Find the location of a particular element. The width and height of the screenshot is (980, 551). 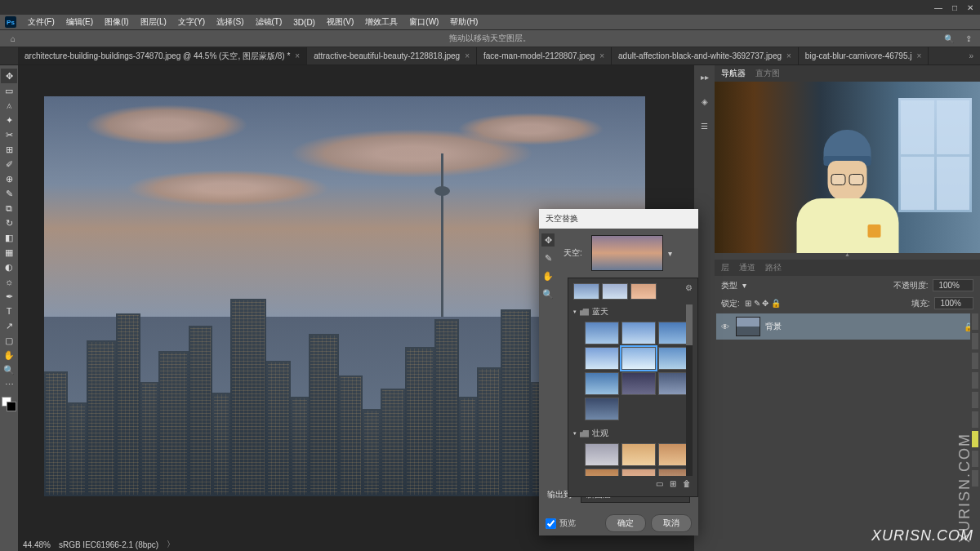

fill-value: 100% is located at coordinates (954, 304).